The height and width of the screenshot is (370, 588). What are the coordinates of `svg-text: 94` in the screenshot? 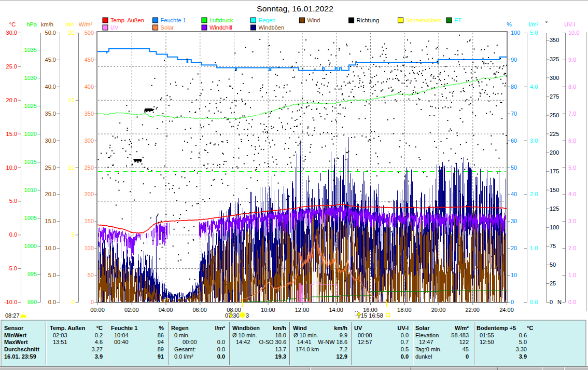 It's located at (161, 342).